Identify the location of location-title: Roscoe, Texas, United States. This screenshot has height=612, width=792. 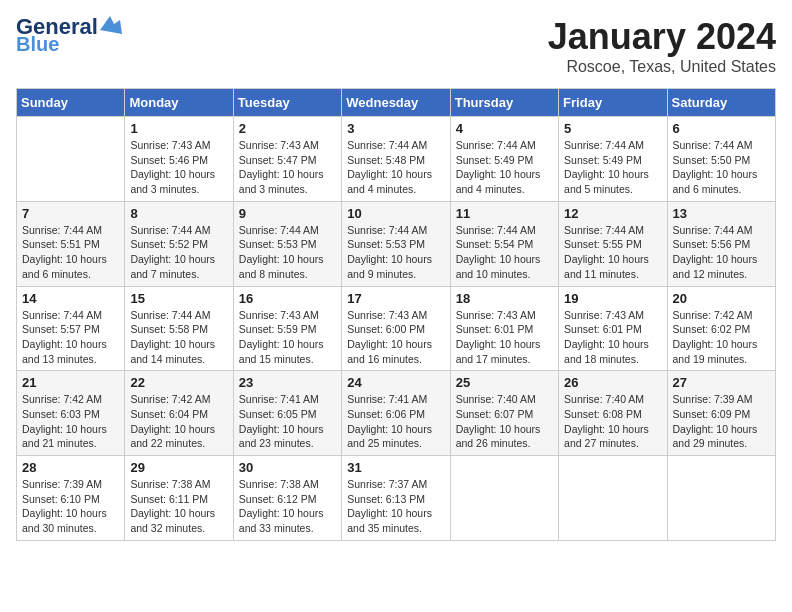
(662, 67).